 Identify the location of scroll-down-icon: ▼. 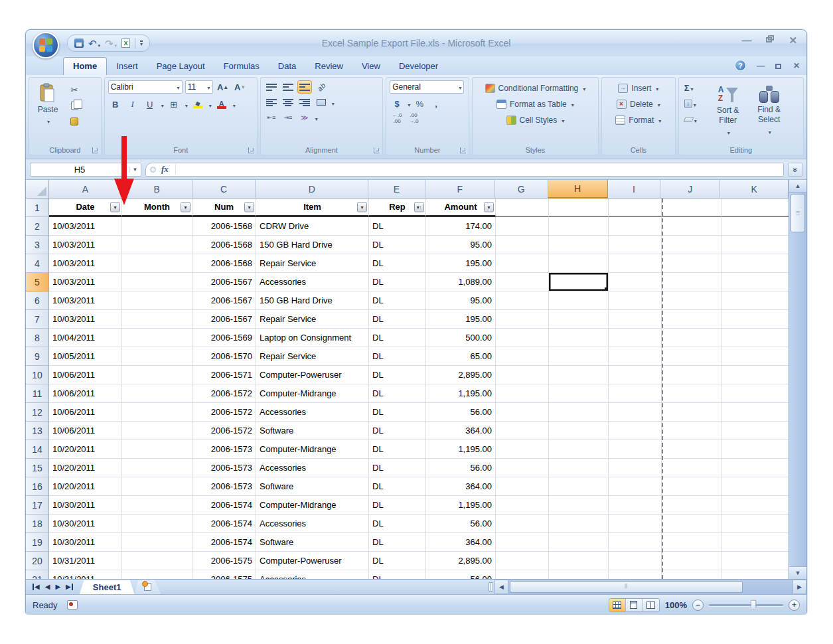
(798, 572).